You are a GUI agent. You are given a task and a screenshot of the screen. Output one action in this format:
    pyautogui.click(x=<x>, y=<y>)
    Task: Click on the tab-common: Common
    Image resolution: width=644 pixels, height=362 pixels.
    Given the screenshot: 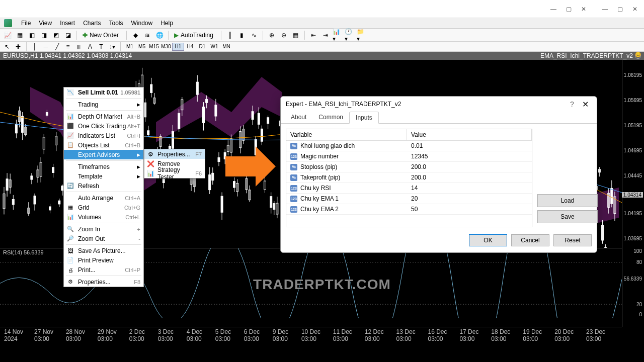 What is the action you would take?
    pyautogui.click(x=331, y=118)
    